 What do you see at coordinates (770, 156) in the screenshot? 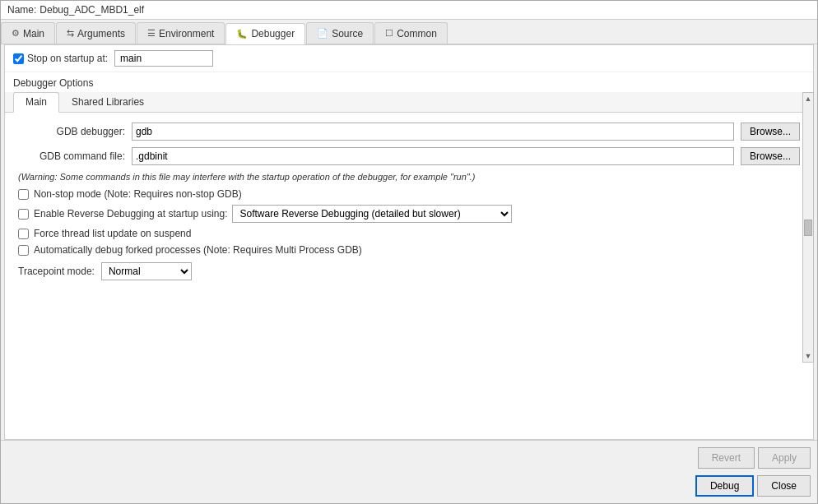
I see `command-browse-button: Browse...` at bounding box center [770, 156].